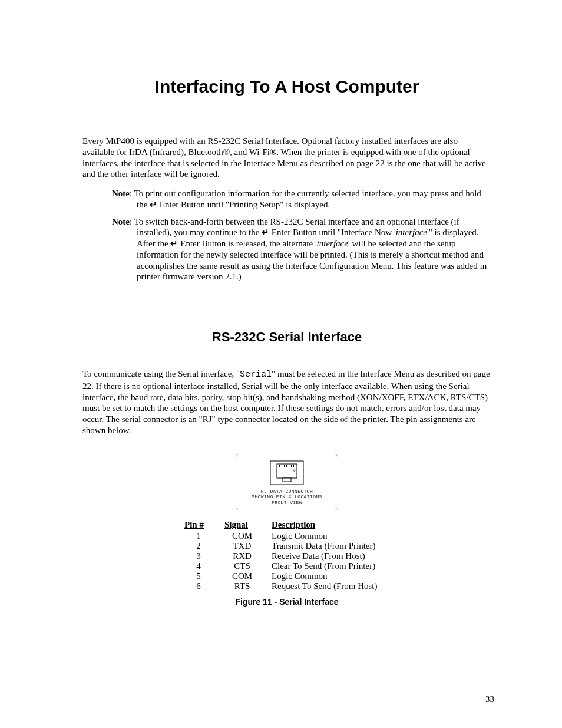  What do you see at coordinates (287, 497) in the screenshot?
I see `connector-label-2: SHOWING PIN # LOCATIONS` at bounding box center [287, 497].